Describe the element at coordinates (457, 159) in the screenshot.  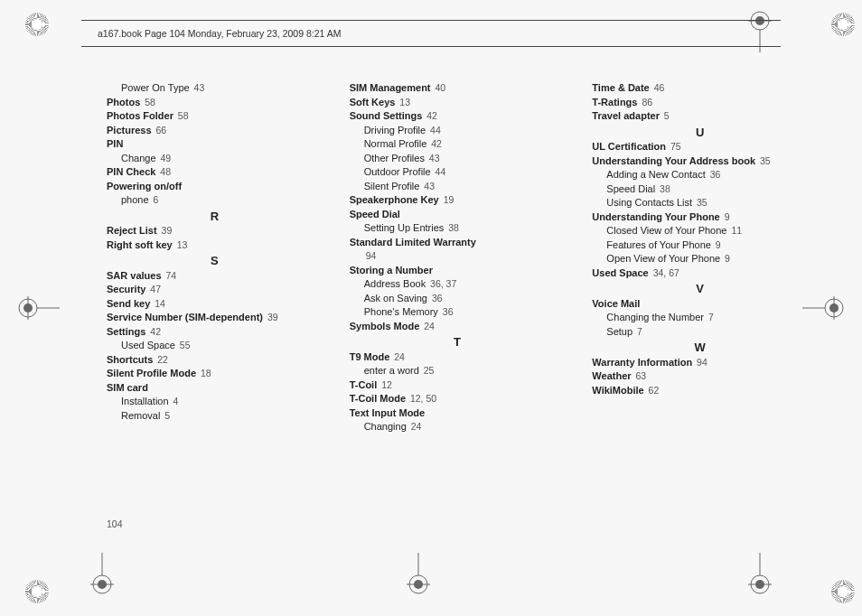
I see `index-entry: Other Profiles 43` at that location.